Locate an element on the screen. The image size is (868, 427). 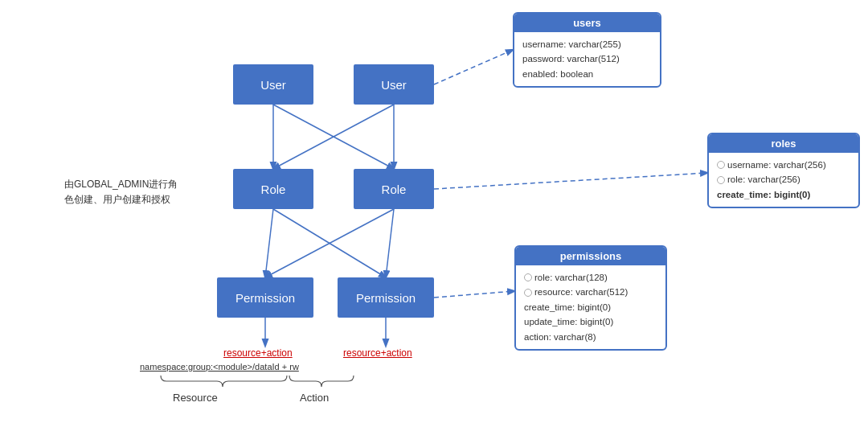
ra1-text: resource+action is located at coordinates (258, 353).